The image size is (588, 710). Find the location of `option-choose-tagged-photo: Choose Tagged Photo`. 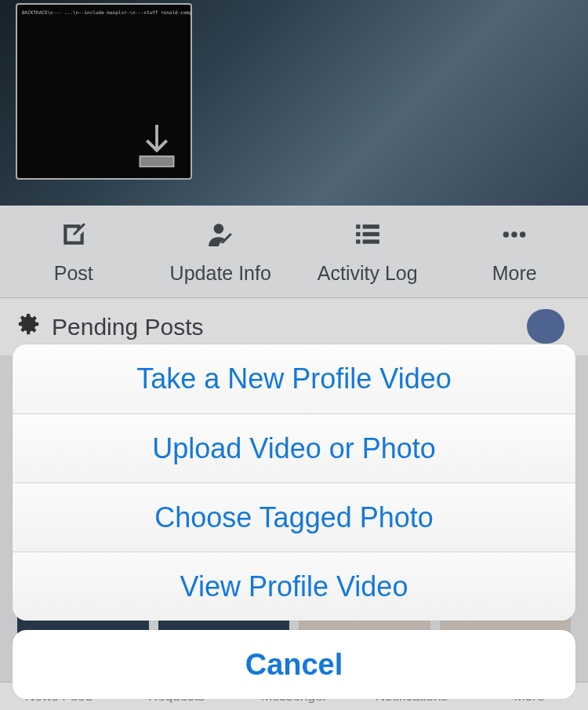

option-choose-tagged-photo: Choose Tagged Photo is located at coordinates (294, 517).